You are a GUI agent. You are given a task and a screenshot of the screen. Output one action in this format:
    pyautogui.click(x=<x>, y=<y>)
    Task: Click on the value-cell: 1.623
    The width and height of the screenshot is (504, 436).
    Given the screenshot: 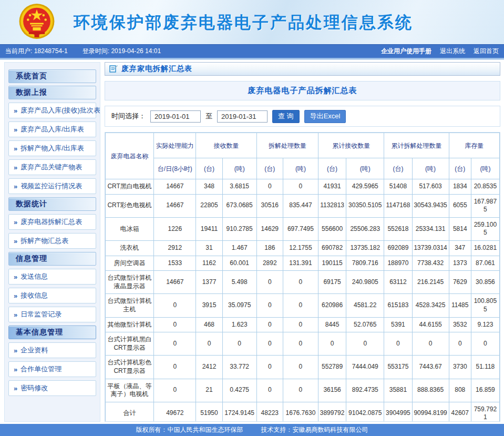 What is the action you would take?
    pyautogui.click(x=240, y=325)
    